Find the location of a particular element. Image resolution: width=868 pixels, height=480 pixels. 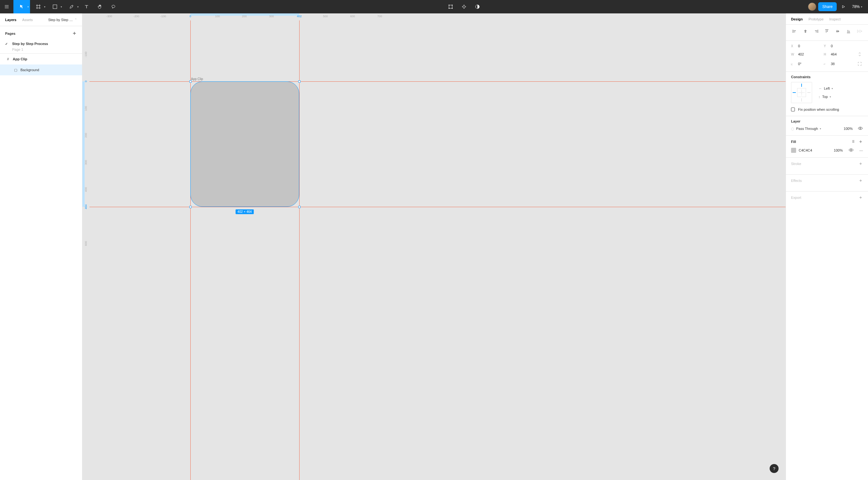

fill-hex: C4C4C4 is located at coordinates (805, 150).